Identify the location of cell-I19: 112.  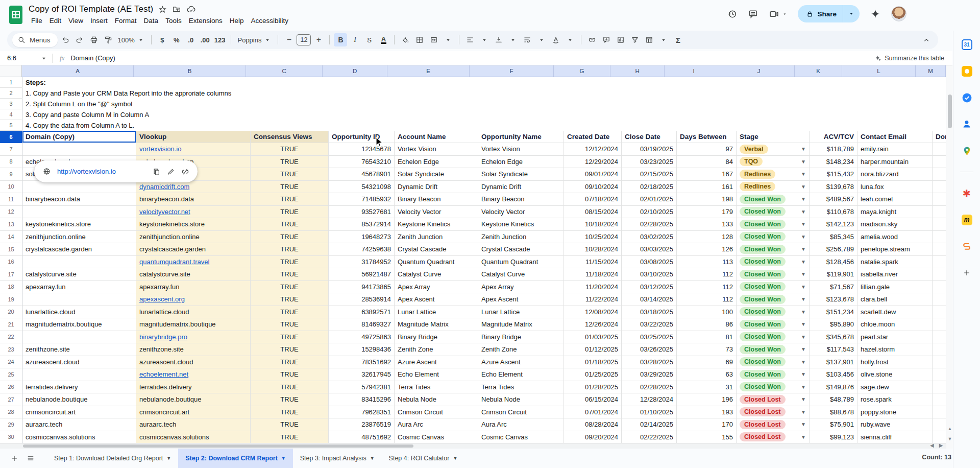
(706, 299).